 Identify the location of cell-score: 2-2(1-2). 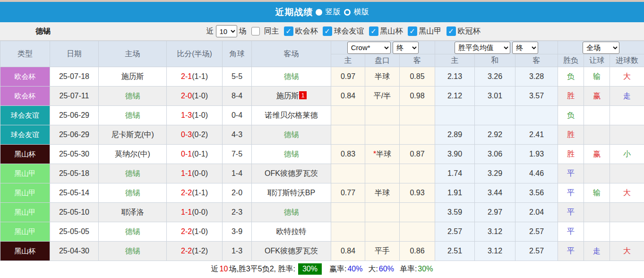
(195, 252).